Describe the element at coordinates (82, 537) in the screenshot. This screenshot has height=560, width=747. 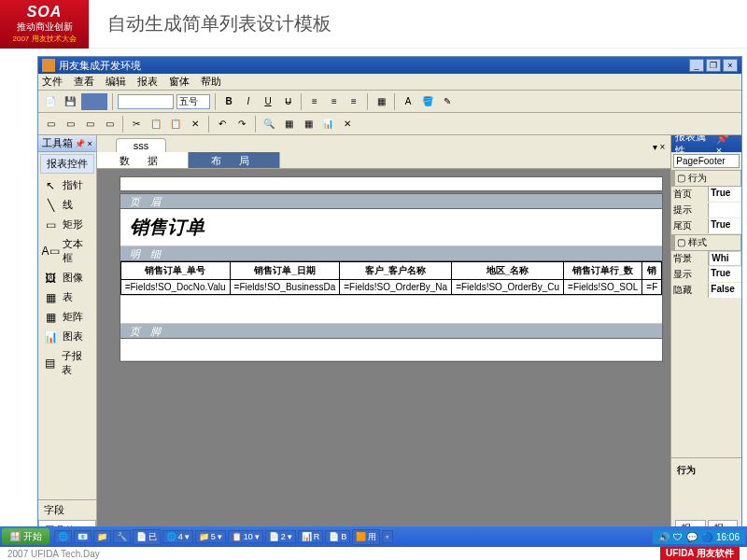
I see `quicklaunch-icon: 📧` at that location.